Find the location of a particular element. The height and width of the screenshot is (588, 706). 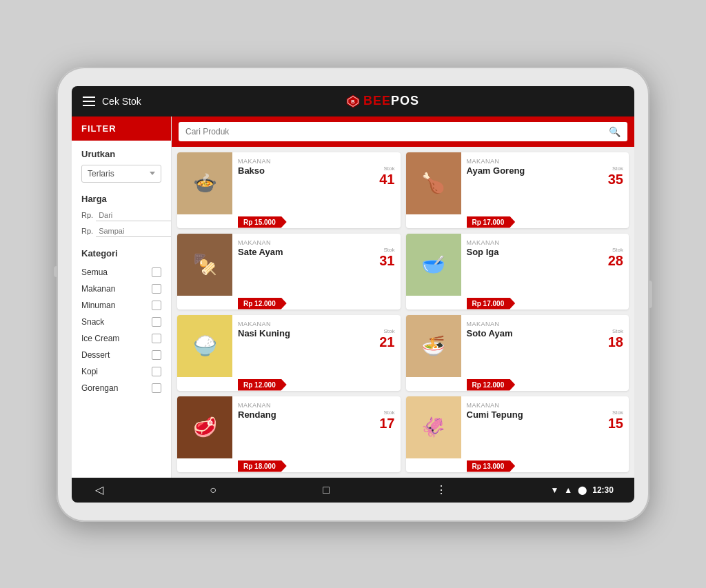

product-info: MAKANAN Ayam Goreng Stok 35 Rp 17.000 is located at coordinates (545, 190).